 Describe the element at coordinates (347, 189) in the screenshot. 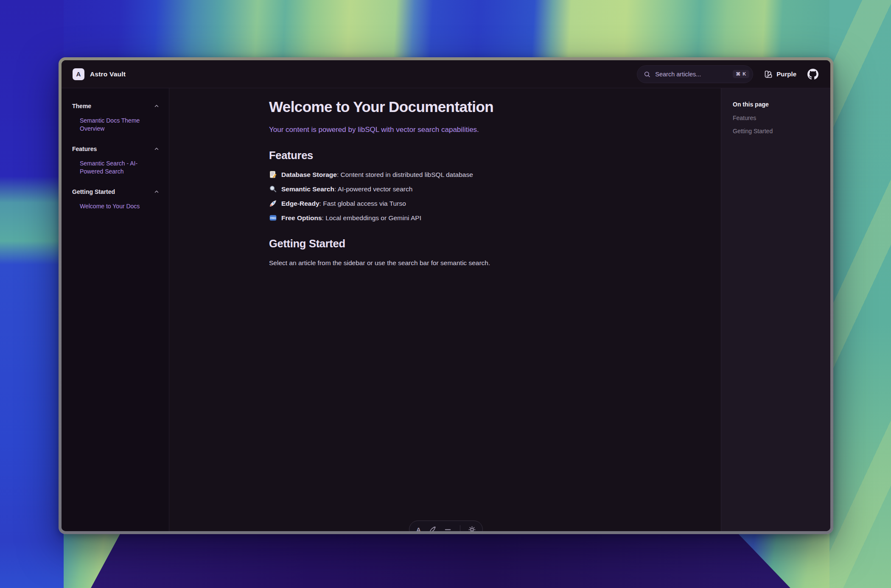

I see `feature-text: Semantic Search: AI-powered vector searc…` at that location.